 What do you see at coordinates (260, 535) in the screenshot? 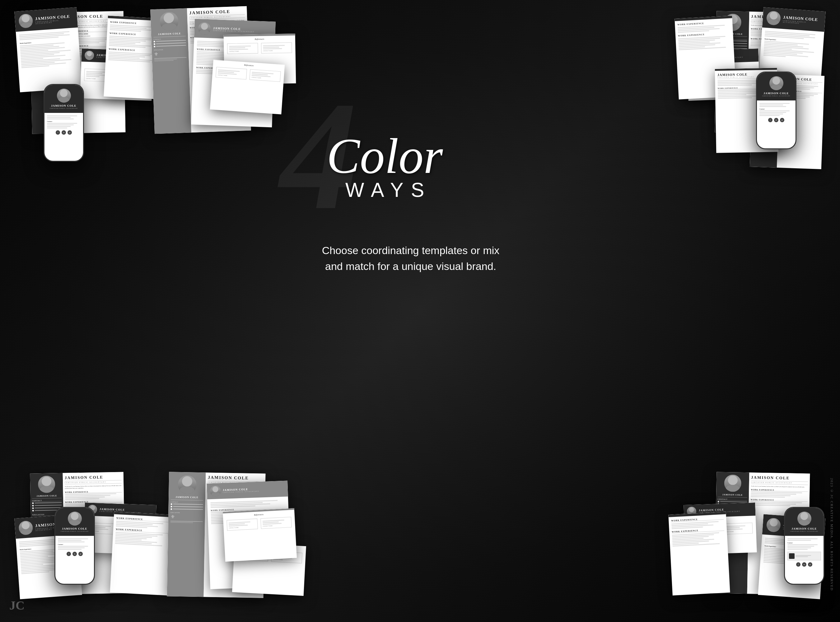
I see `resume-card-bc-ref2: References CONTACT NAME CONTACT NAME` at bounding box center [260, 535].